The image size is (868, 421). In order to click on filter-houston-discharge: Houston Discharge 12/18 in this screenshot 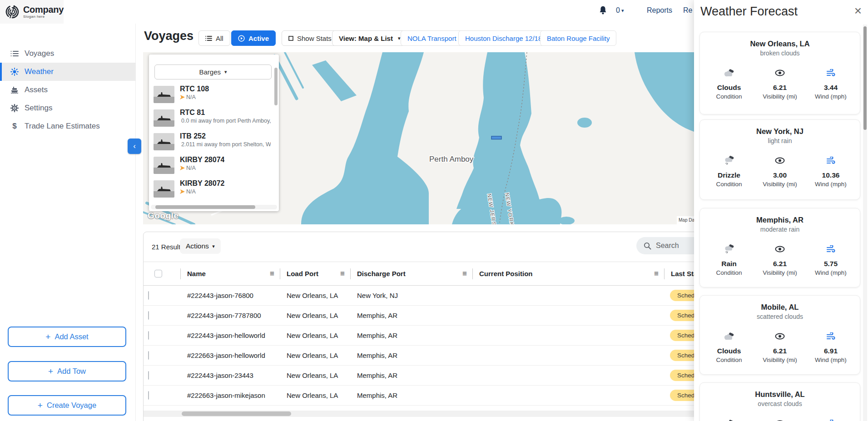, I will do `click(503, 38)`.